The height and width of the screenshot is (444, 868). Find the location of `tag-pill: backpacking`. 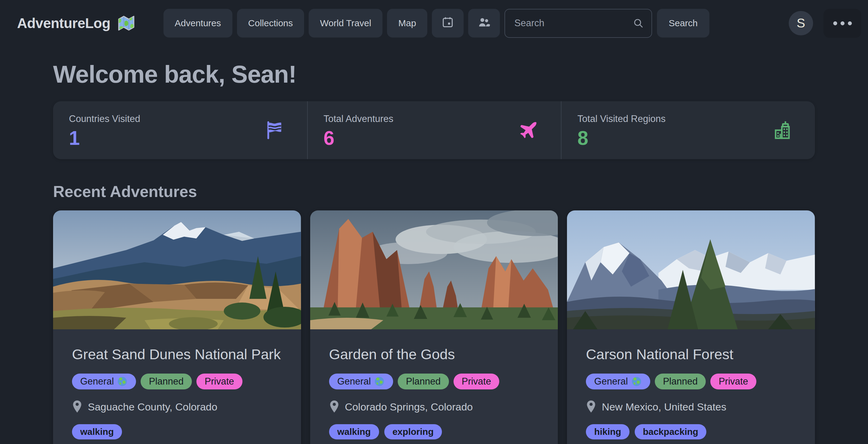

tag-pill: backpacking is located at coordinates (671, 432).